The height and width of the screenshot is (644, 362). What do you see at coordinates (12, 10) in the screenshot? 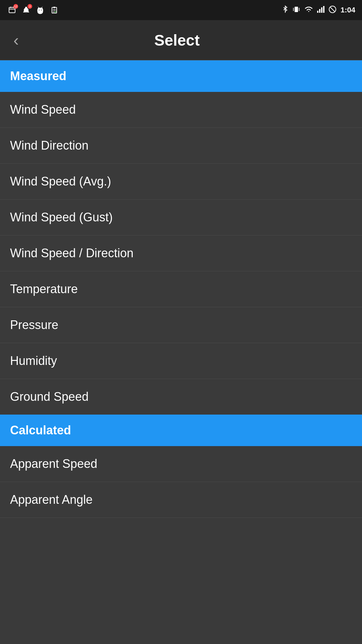
I see `calendar-icon: 12` at bounding box center [12, 10].